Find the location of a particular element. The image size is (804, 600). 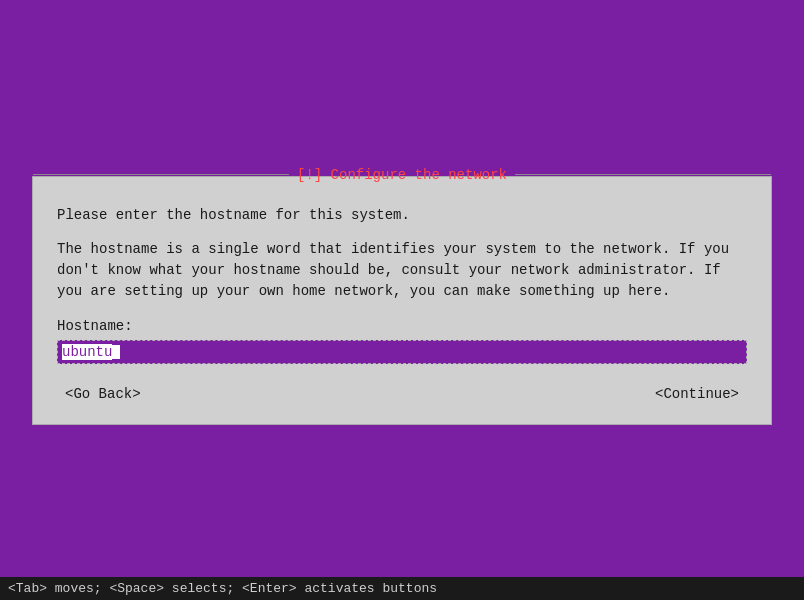

title-line-left is located at coordinates (161, 174).